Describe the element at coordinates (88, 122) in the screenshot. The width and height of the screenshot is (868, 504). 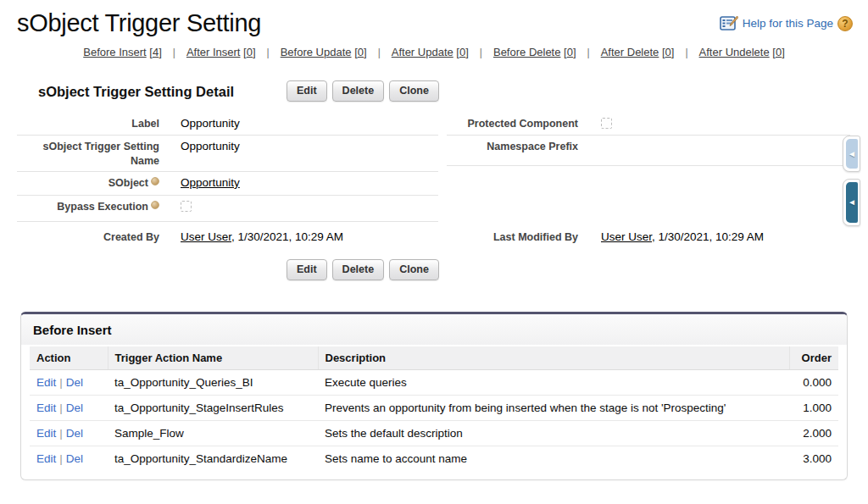
I see `field-label: Label` at that location.